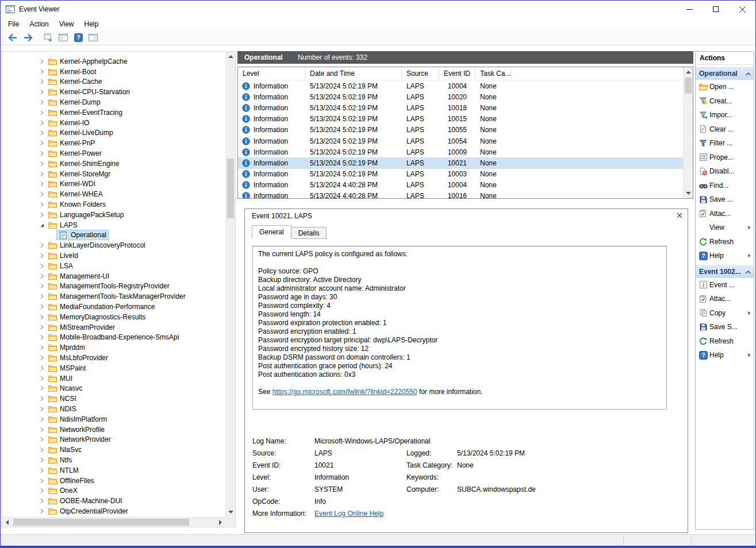  Describe the element at coordinates (114, 164) in the screenshot. I see `tree-item-kernel-shimengine: Kernel-ShimEngine` at that location.